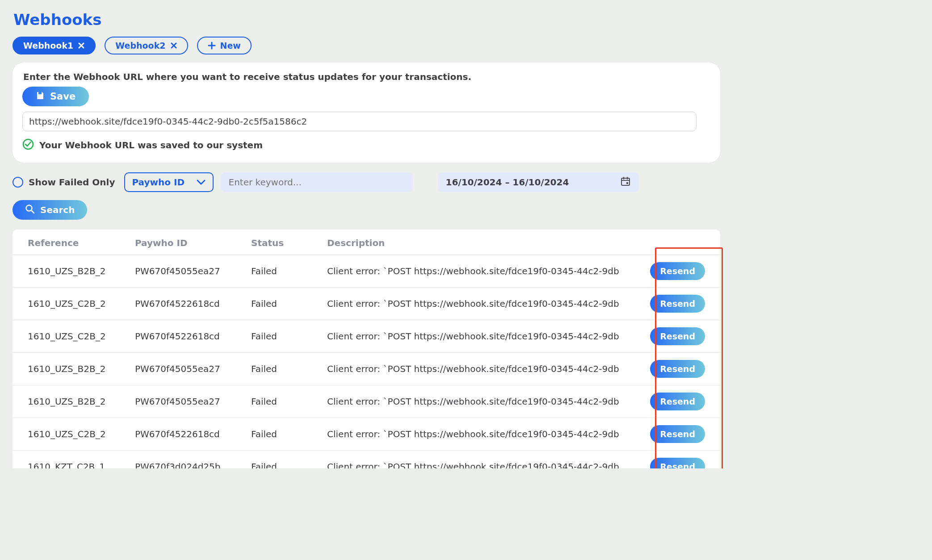  Describe the element at coordinates (72, 182) in the screenshot. I see `show-failed-only-label: Show Failed Only` at that location.